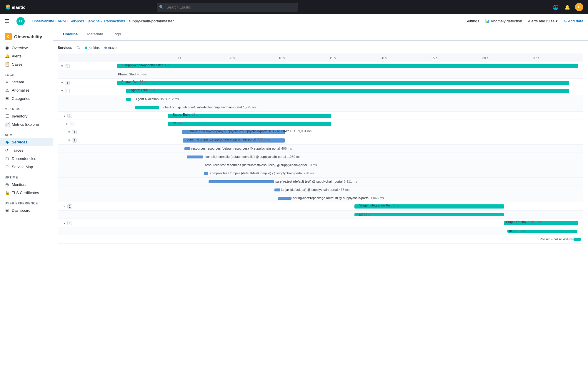 This screenshot has width=588, height=392. What do you see at coordinates (142, 74) in the screenshot?
I see `phase-duration: 4.0 ms` at bounding box center [142, 74].